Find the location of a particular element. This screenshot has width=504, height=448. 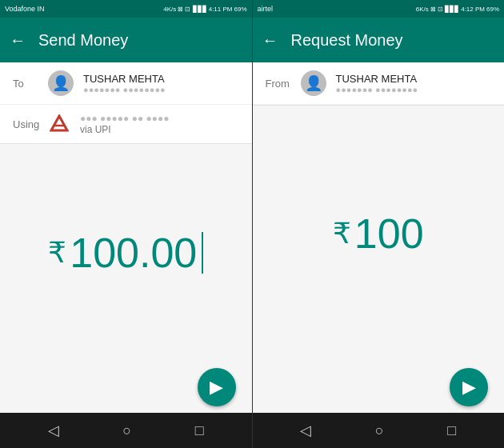

bank-name: ●●● ●●●●● ●● ●●●● is located at coordinates (125, 118).